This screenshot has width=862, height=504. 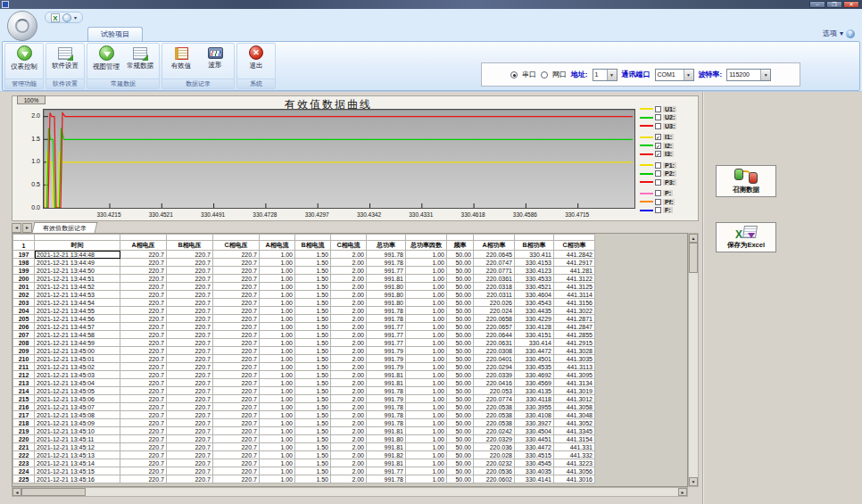 What do you see at coordinates (78, 400) in the screenshot?
I see `cell: 2021-12-21 13:45:06` at bounding box center [78, 400].